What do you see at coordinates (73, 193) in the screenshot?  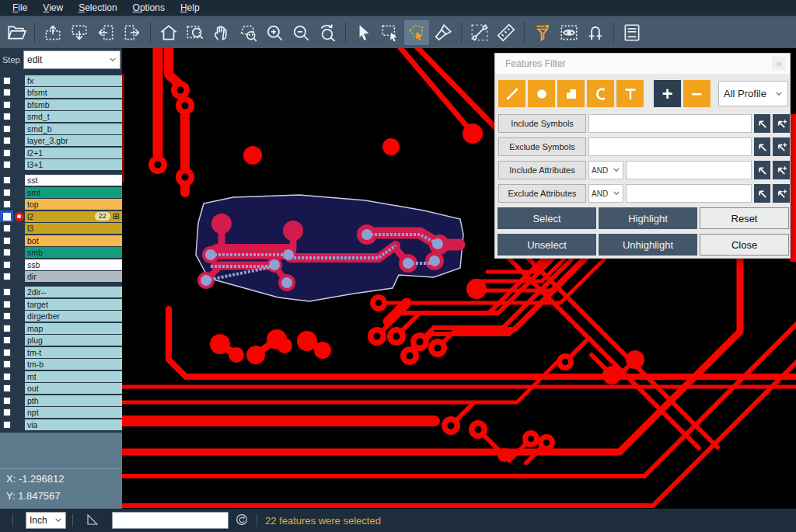 I see `layer-bar-smt: smt` at bounding box center [73, 193].